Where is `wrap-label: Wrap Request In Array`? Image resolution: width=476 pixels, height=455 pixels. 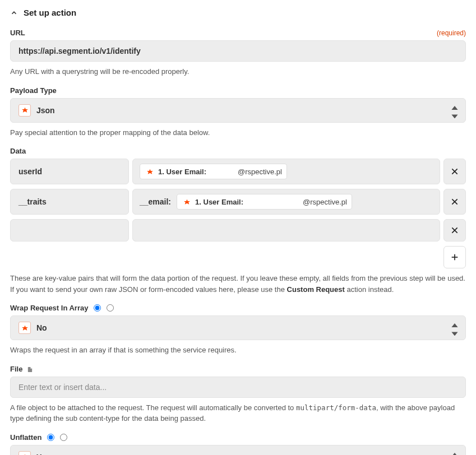
wrap-label: Wrap Request In Array is located at coordinates (49, 308).